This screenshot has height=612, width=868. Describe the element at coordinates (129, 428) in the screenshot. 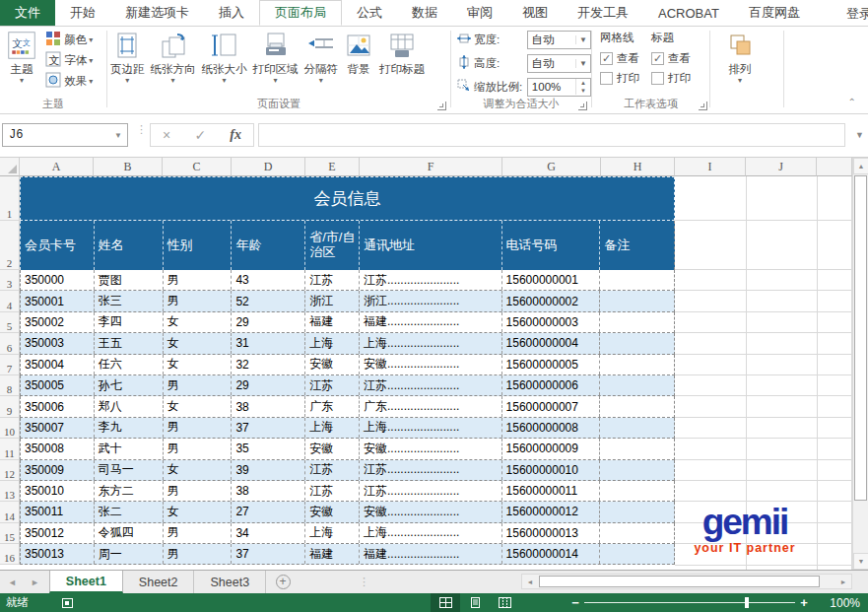

I see `cell: 李九` at that location.